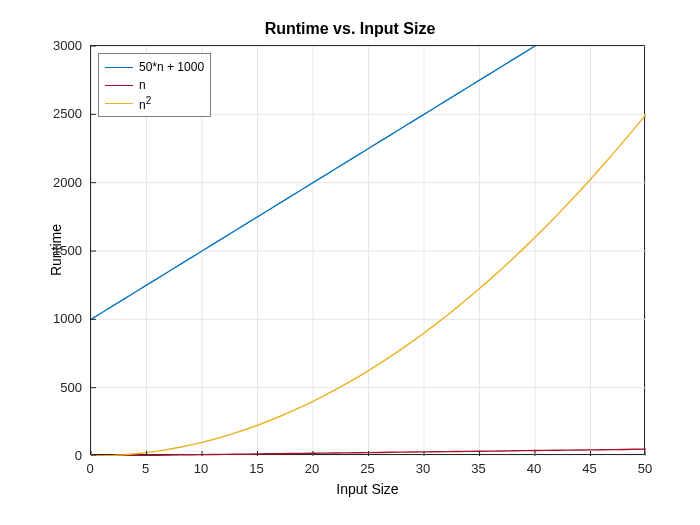  What do you see at coordinates (145, 104) in the screenshot?
I see `legend-label: n2` at bounding box center [145, 104].